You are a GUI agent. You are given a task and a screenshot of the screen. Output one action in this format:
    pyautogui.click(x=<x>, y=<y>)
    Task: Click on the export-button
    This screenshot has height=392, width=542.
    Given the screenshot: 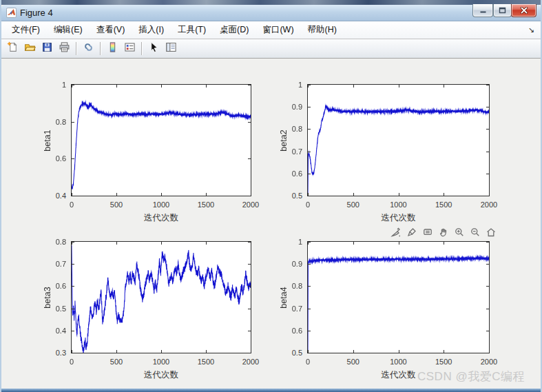 What is the action you would take?
    pyautogui.click(x=395, y=233)
    